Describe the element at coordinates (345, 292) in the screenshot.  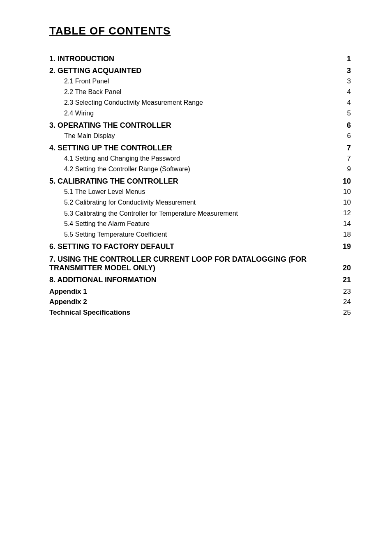
I see `toc-page-app1: 23` at that location.